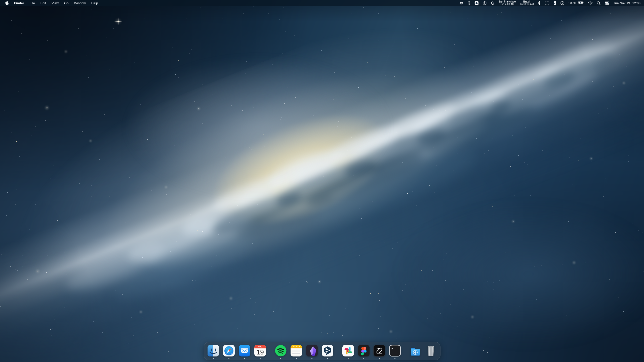 The height and width of the screenshot is (362, 644). I want to click on figma-icon, so click(469, 3).